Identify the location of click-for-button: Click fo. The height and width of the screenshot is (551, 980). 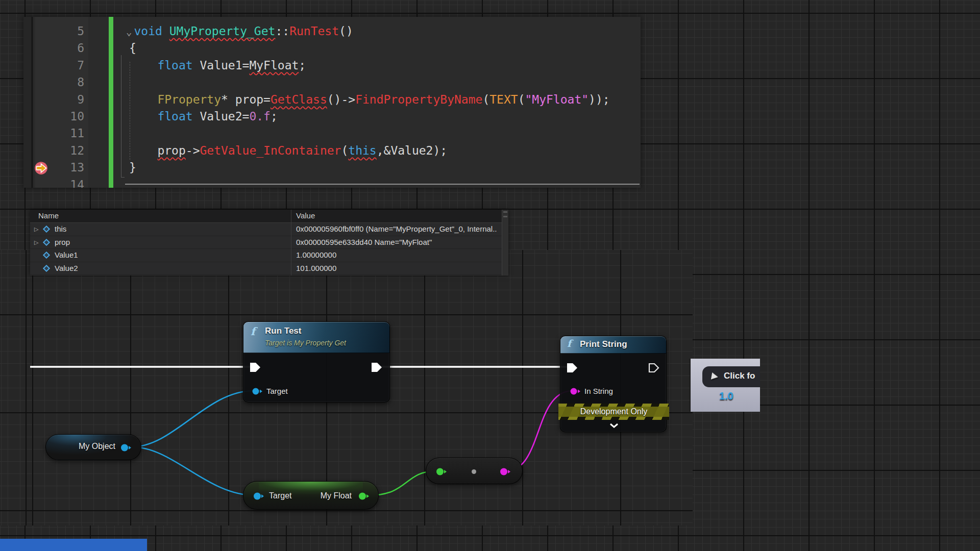
(731, 377).